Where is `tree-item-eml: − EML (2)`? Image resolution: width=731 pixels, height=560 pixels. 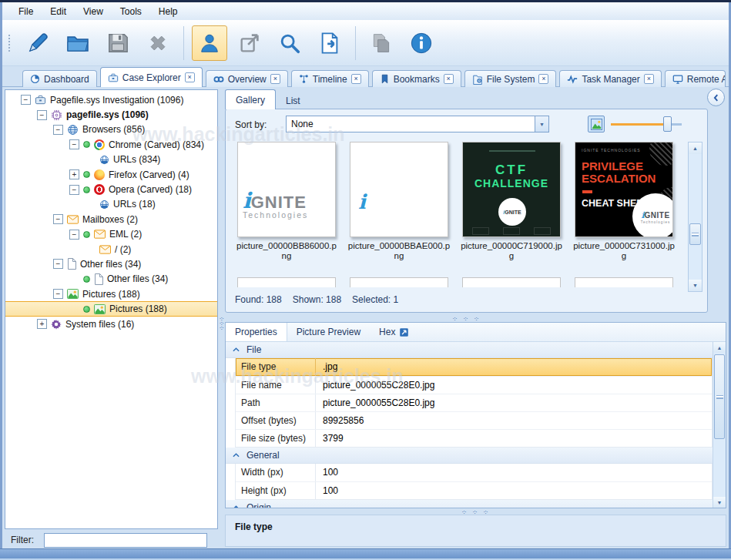
tree-item-eml: − EML (2) is located at coordinates (111, 234).